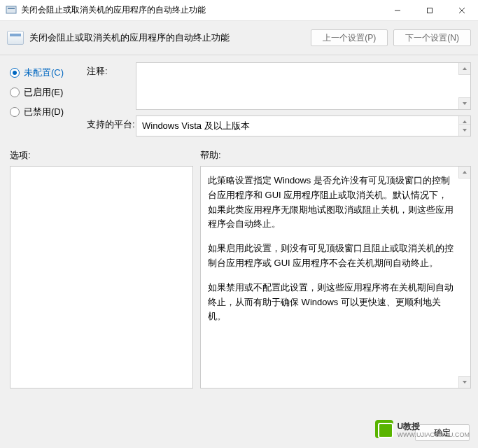 This screenshot has width=478, height=448. Describe the element at coordinates (349, 38) in the screenshot. I see `previous-setting-button: 上一个设置(P)` at that location.